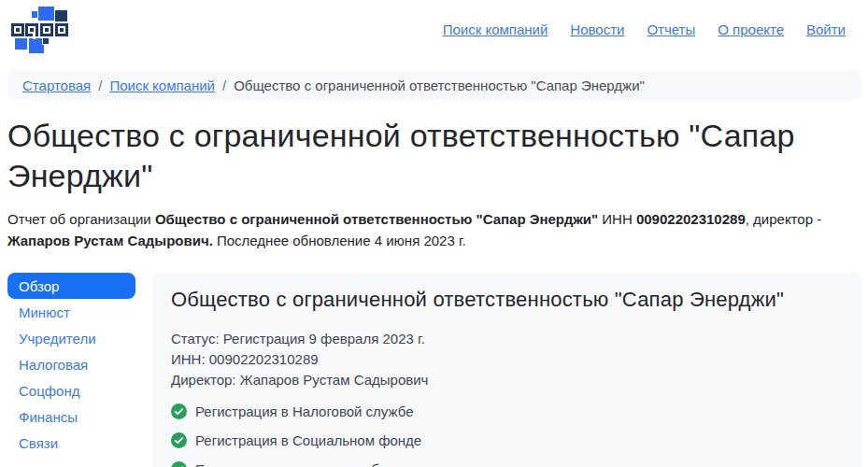  What do you see at coordinates (506, 411) in the screenshot?
I see `check-row-tax-registration: Регистрация в Налоговой службе` at bounding box center [506, 411].